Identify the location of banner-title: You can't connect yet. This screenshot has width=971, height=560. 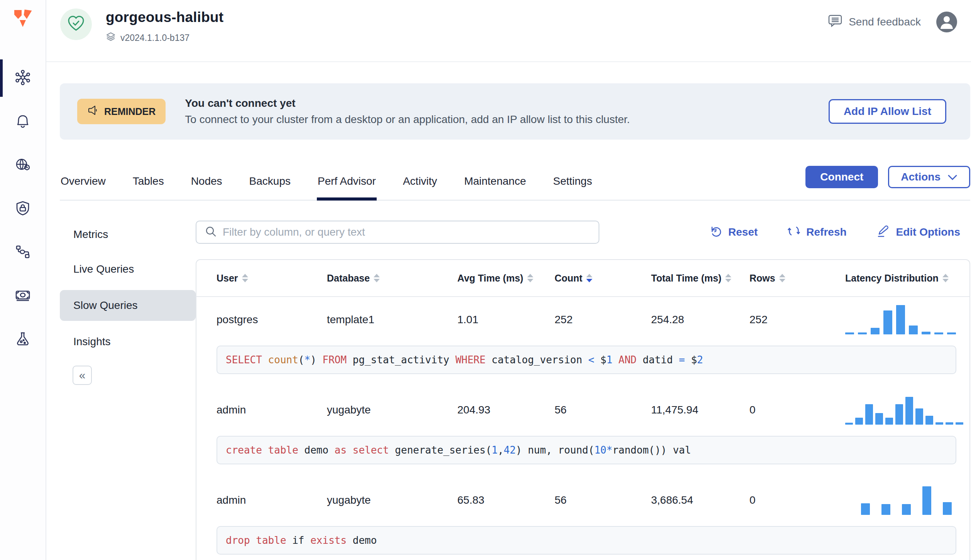
(408, 103).